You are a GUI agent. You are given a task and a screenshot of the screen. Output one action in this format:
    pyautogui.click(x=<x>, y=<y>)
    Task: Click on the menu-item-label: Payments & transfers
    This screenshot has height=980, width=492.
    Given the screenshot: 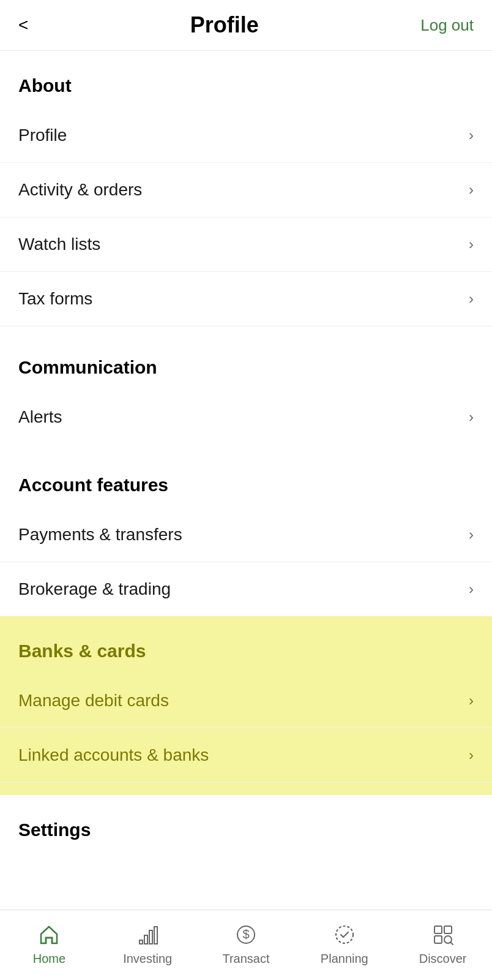 What is the action you would take?
    pyautogui.click(x=100, y=535)
    